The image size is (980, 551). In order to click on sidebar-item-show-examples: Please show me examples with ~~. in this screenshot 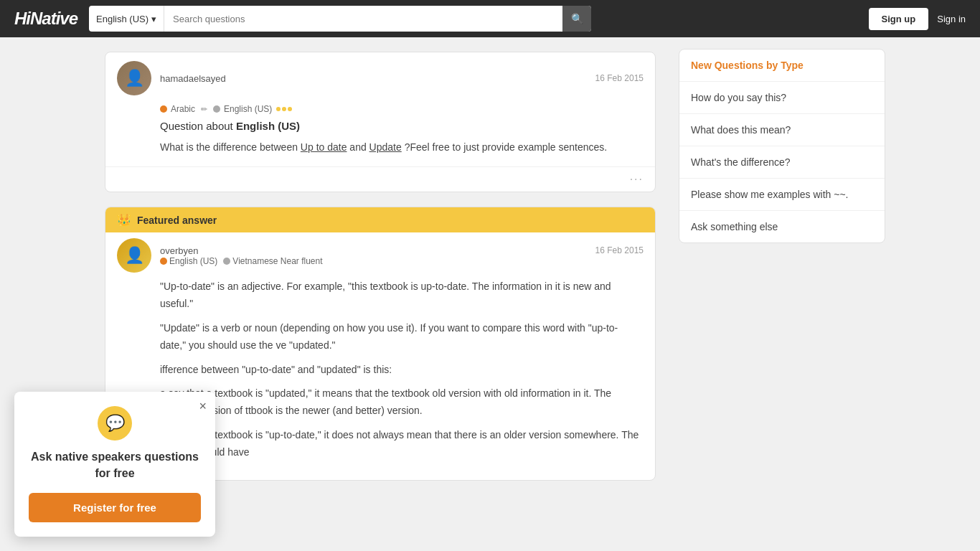, I will do `click(782, 195)`.